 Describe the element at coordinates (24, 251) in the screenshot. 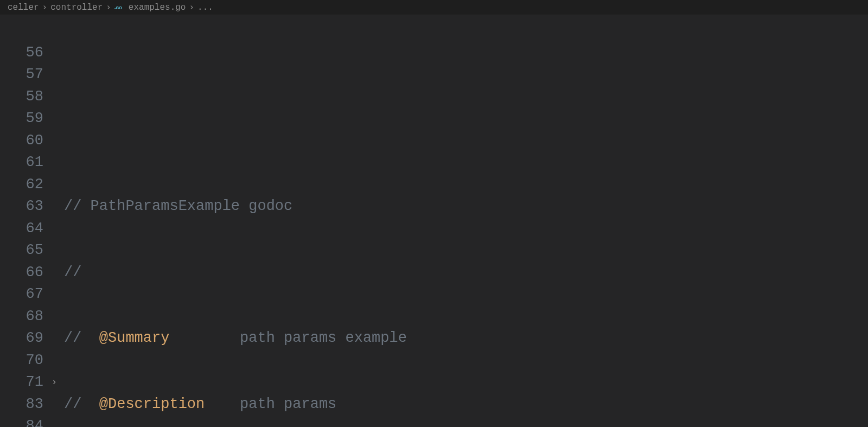

I see `line-number: 65` at that location.